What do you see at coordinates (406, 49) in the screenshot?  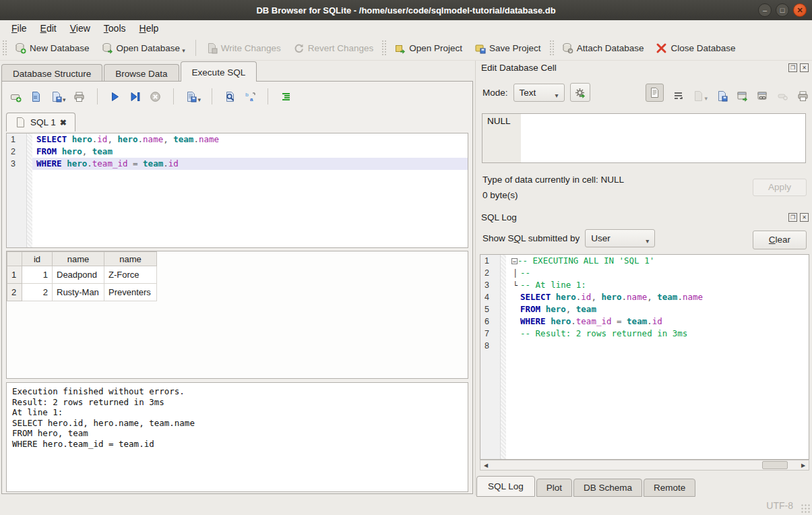 I see `main-toolbar: New DatabaseOpen Database▾Write ChangesR…` at bounding box center [406, 49].